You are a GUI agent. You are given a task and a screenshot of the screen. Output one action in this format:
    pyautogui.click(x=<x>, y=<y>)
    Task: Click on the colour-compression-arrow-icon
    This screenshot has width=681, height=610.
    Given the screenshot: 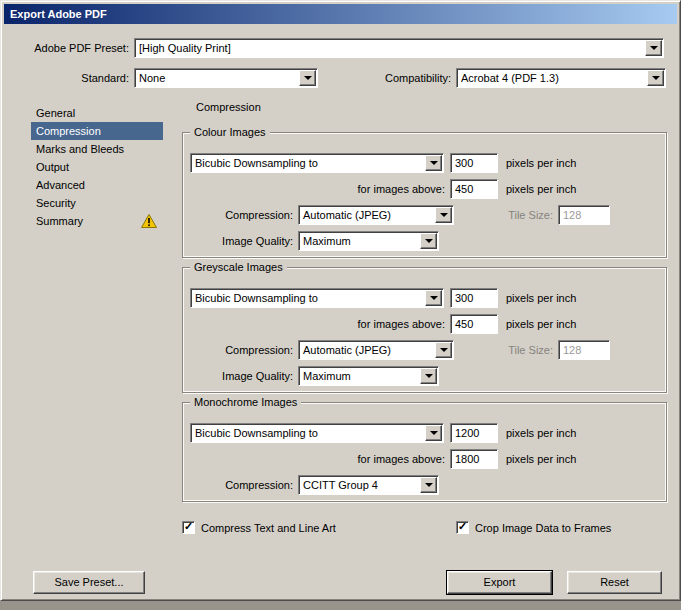 What is the action you would take?
    pyautogui.click(x=444, y=215)
    